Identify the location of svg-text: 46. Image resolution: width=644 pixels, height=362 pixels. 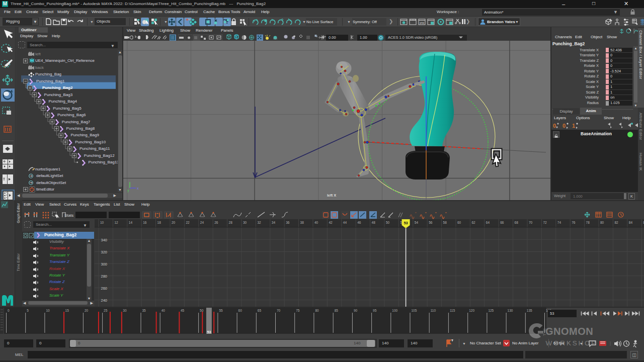
(359, 222).